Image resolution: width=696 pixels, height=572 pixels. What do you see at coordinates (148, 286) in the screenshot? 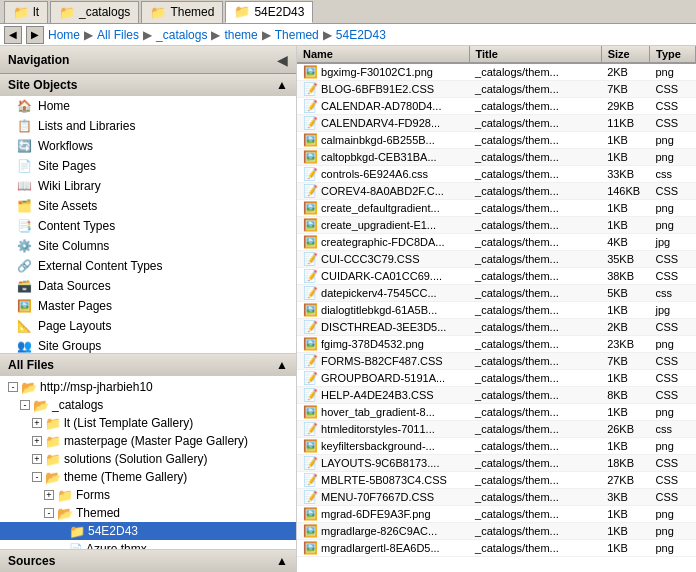
I see `nav-item-data-sources: 🗃️ Data Sources` at bounding box center [148, 286].